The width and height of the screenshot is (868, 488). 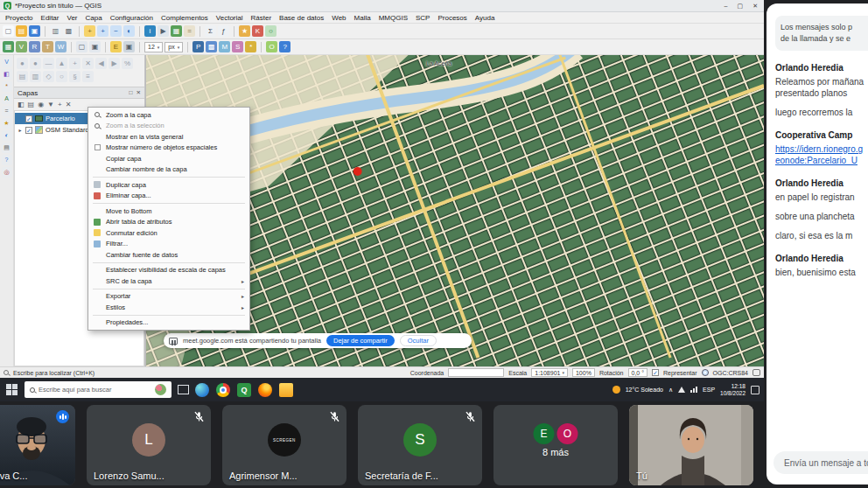 What do you see at coordinates (61, 63) in the screenshot?
I see `add-polygon-feature-icon: ▲` at bounding box center [61, 63].